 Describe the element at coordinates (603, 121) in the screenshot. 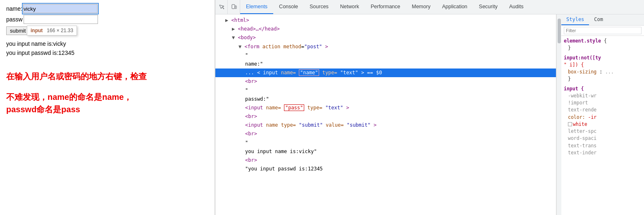

I see `input-style-block: input { -webkit-wr !import text-rende co…` at that location.